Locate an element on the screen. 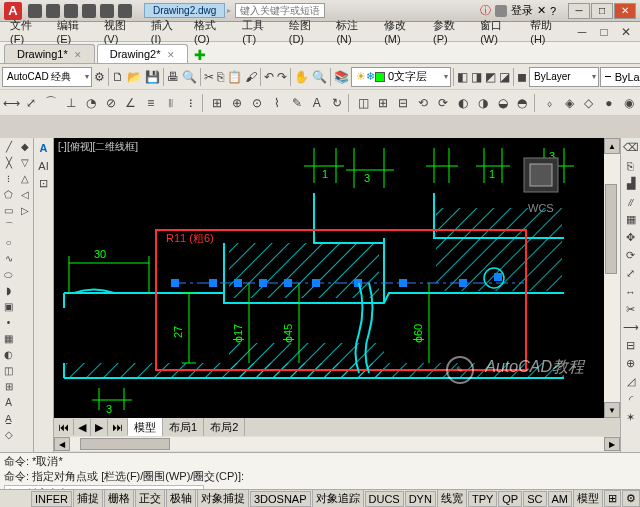 This screenshot has width=640, height=507. dim-aligned-icon: ⤢ is located at coordinates (32, 103).